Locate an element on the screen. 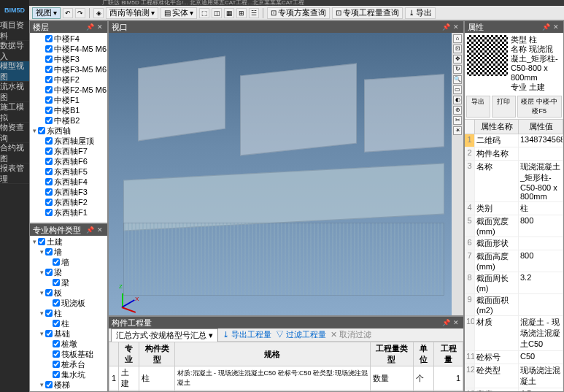  tree-item: ▾墙 is located at coordinates (69, 252).